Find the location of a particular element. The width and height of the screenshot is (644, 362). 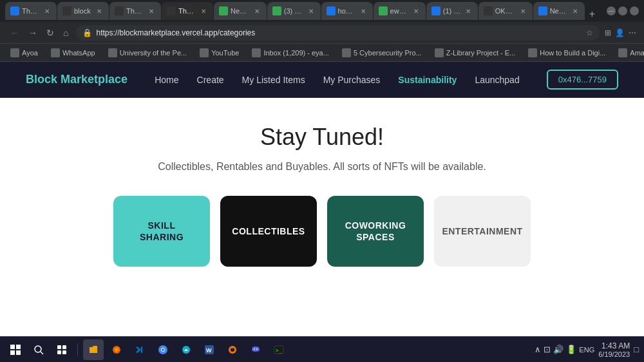

more-icon: ⋯ is located at coordinates (632, 33).